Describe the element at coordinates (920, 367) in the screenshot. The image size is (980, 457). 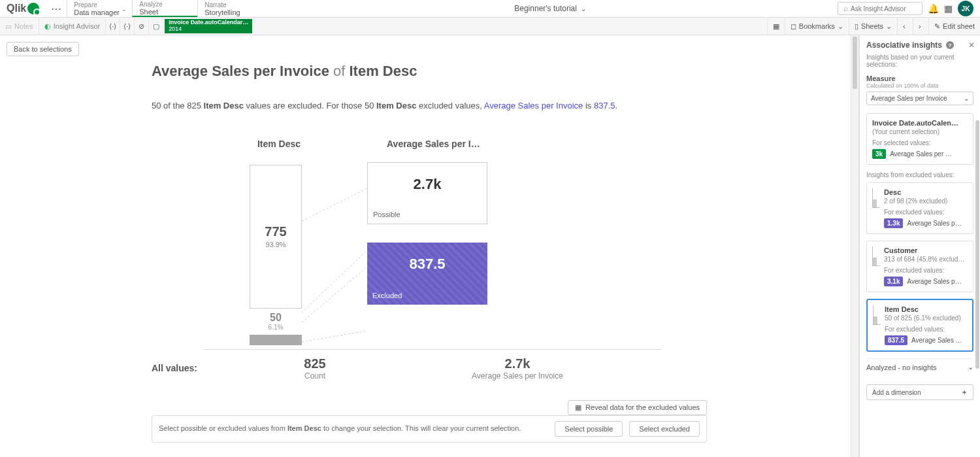
I see `analyzed-no-insights: Analyzed - no insights ⌄` at that location.